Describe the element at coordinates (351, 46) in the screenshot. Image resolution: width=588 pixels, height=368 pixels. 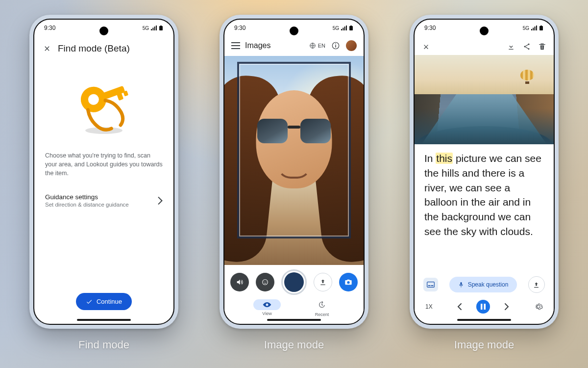
I see `avatar` at that location.